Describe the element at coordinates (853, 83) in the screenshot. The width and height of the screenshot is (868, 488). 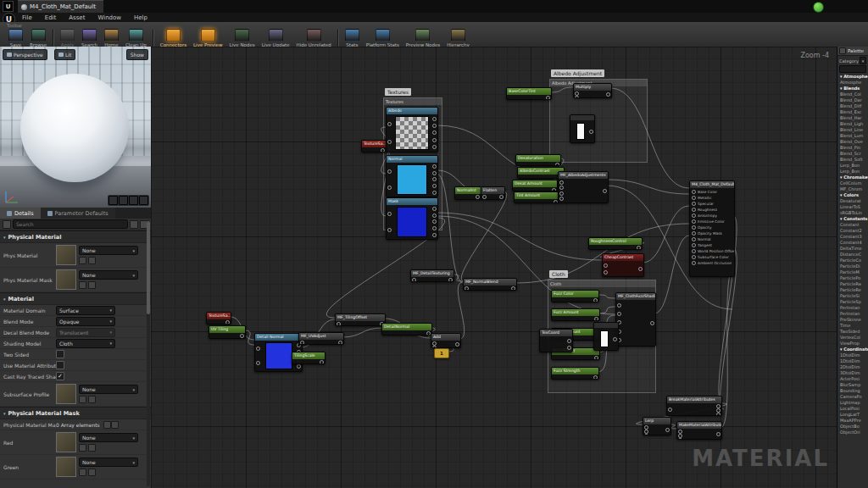
I see `palette-item-atmosphe: Atmosphe` at that location.